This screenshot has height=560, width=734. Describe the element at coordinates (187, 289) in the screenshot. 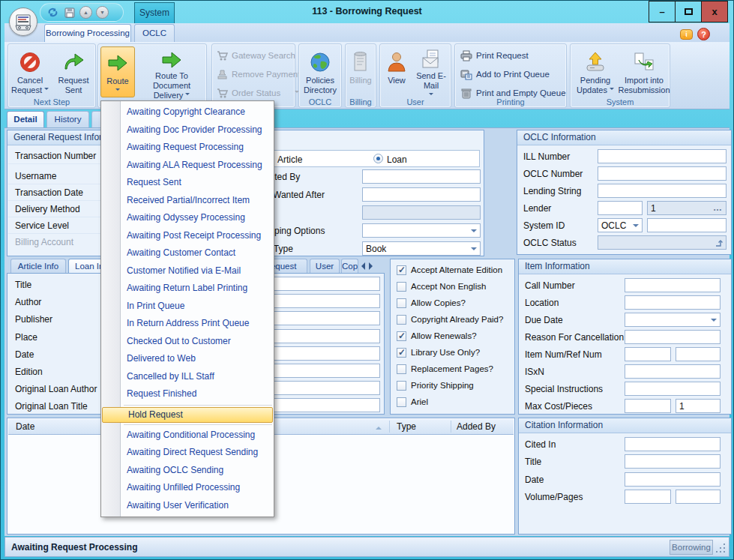

I see `menu-item-awaiting-return-label-printing: Awaiting Return Label Printing` at that location.